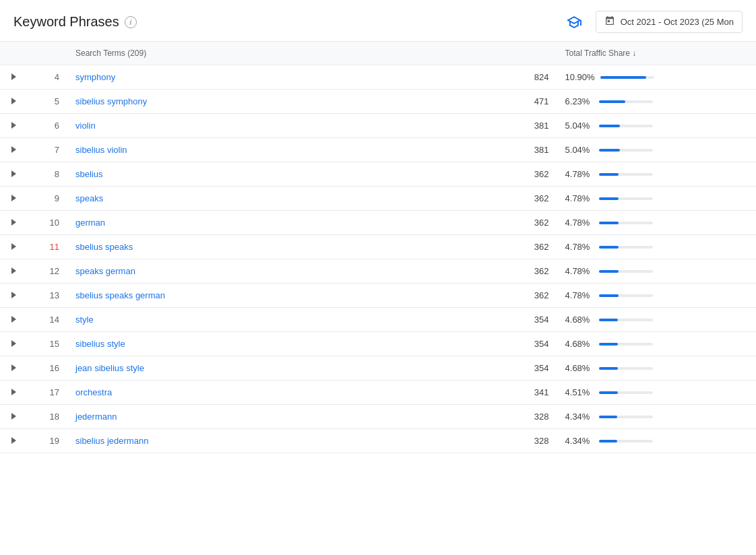 This screenshot has height=555, width=756. Describe the element at coordinates (288, 320) in the screenshot. I see `term-cell: style` at that location.